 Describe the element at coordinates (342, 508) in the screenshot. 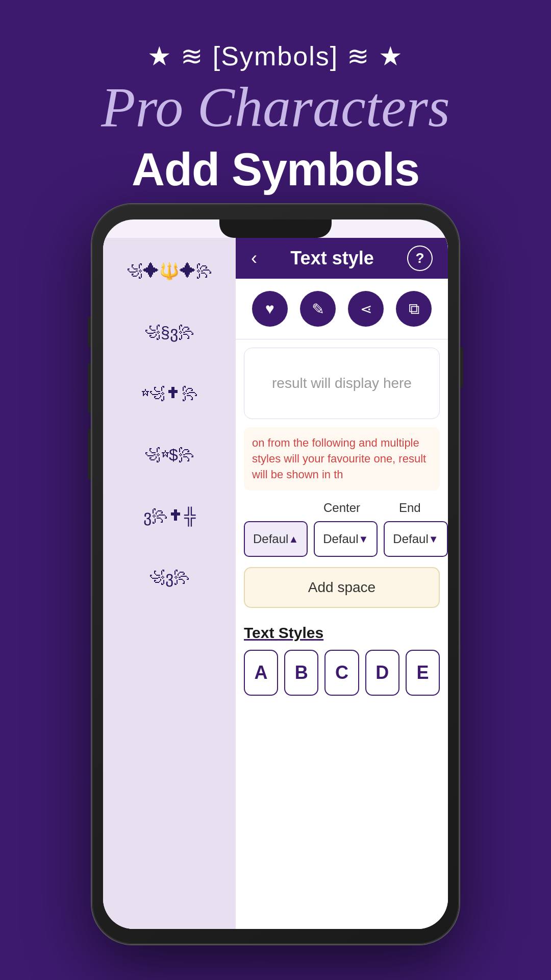

I see `label-center: Center` at that location.